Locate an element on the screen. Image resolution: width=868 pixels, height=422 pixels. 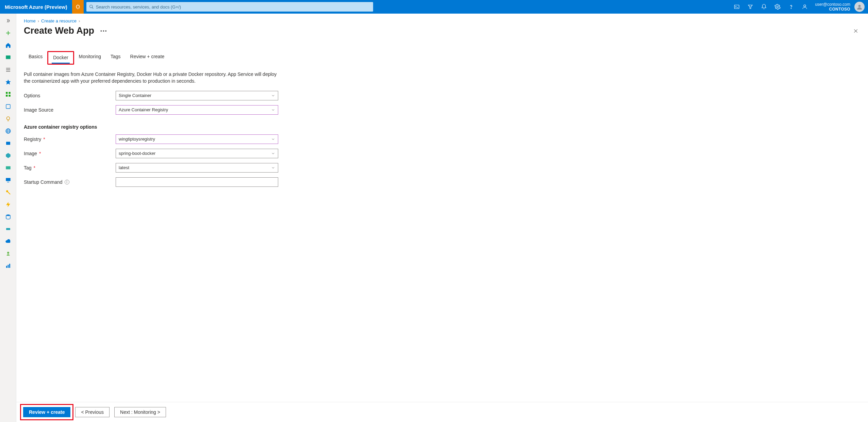
rail-app-services is located at coordinates (8, 131).